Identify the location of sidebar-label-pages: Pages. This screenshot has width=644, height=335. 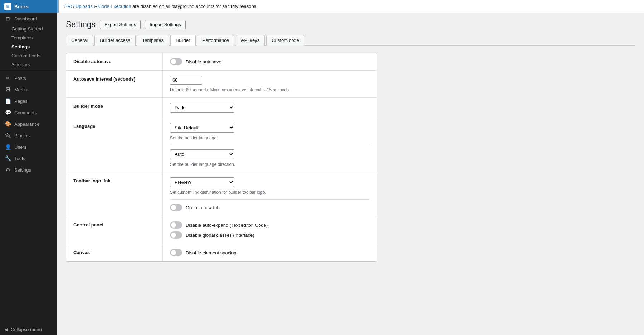
(21, 101).